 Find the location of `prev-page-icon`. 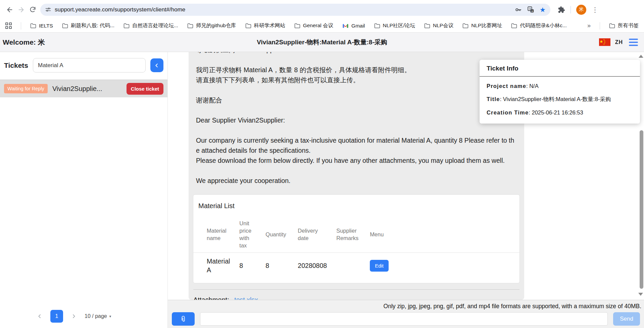

prev-page-icon is located at coordinates (40, 316).